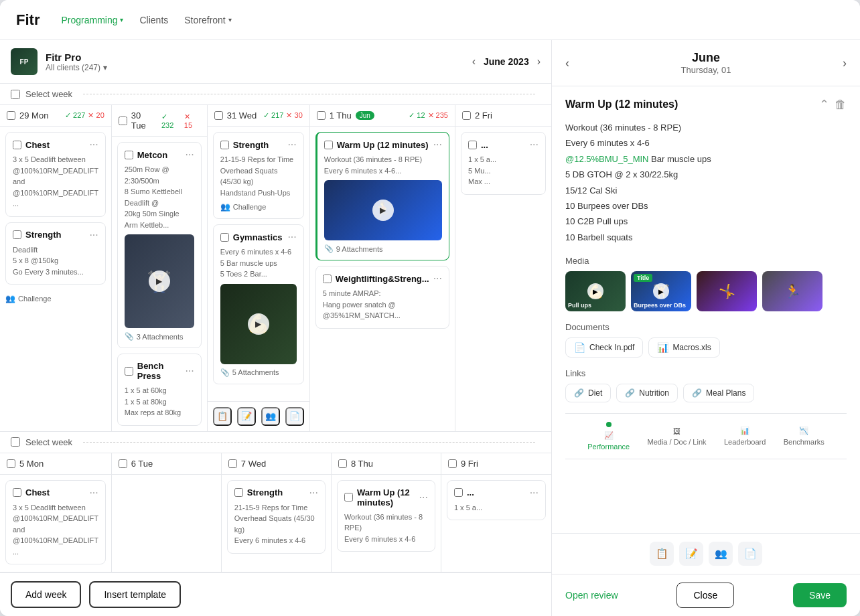  What do you see at coordinates (56, 254) in the screenshot?
I see `workout-card-strength1: Strength ··· Deadlift5 x 8 @150kgGo Ever…` at bounding box center [56, 254].